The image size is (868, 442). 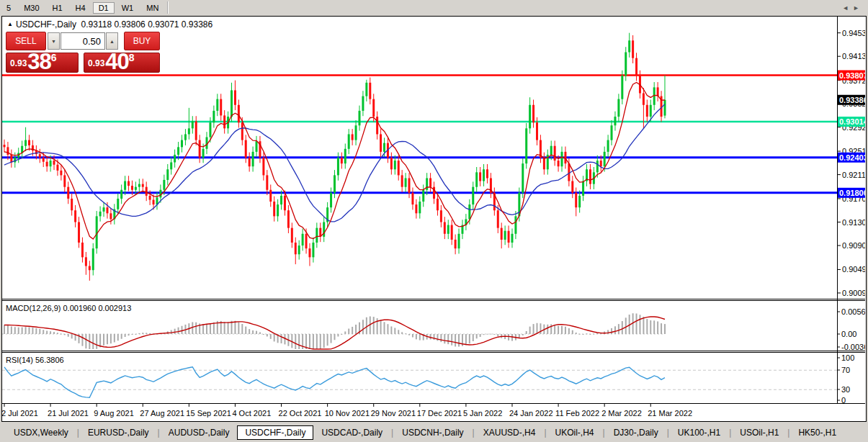 What do you see at coordinates (118, 433) in the screenshot?
I see `chart-tab-eurusd: EURUSD-,Daily` at bounding box center [118, 433].